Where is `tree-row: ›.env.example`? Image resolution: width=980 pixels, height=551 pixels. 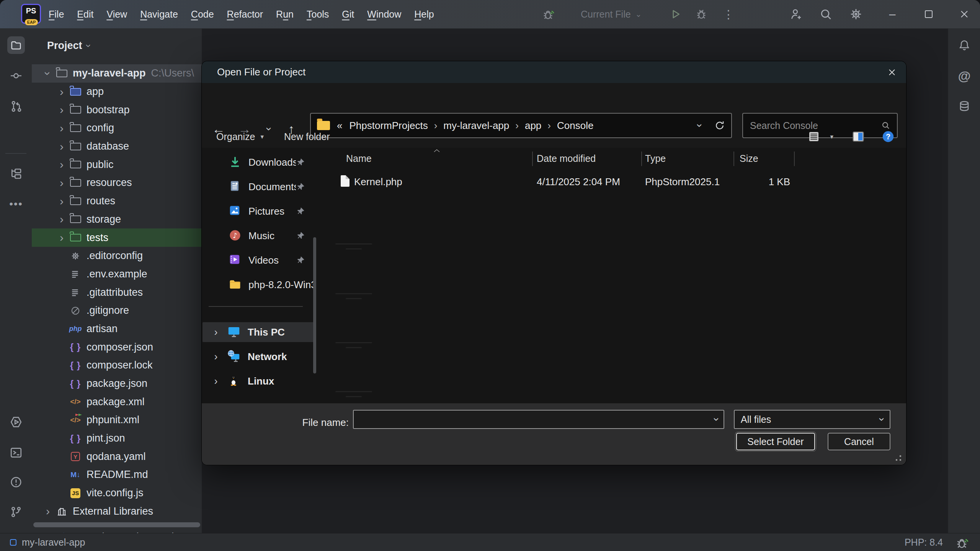
tree-row: ›.env.example is located at coordinates (117, 274).